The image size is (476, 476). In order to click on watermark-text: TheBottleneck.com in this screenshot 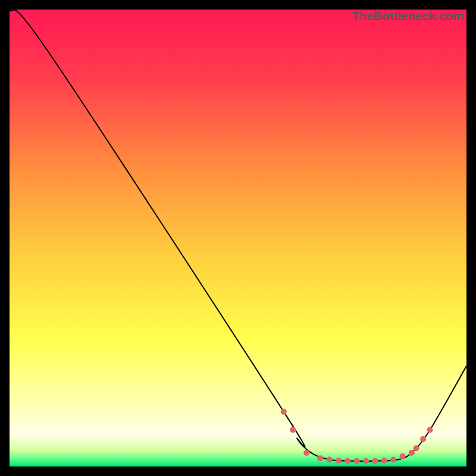, I will do `click(408, 17)`.